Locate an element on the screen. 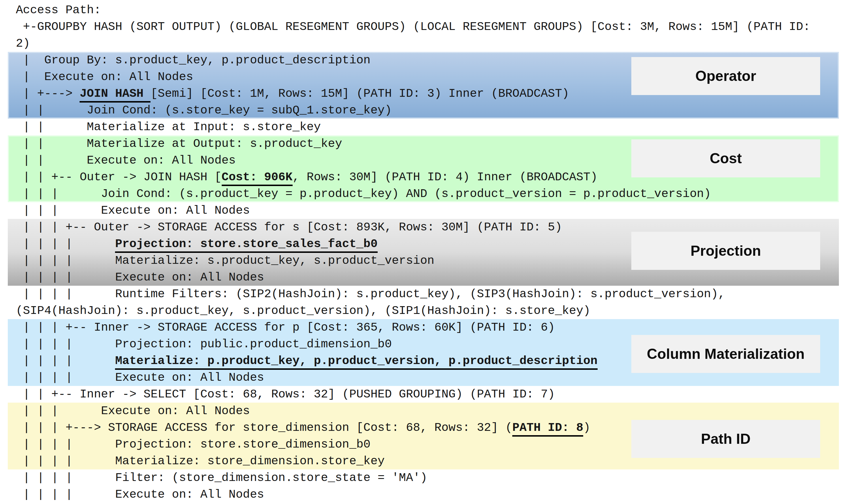  plan-text: | | | | Runtime Filters: (SIP2(HashJoin)… is located at coordinates (370, 294).